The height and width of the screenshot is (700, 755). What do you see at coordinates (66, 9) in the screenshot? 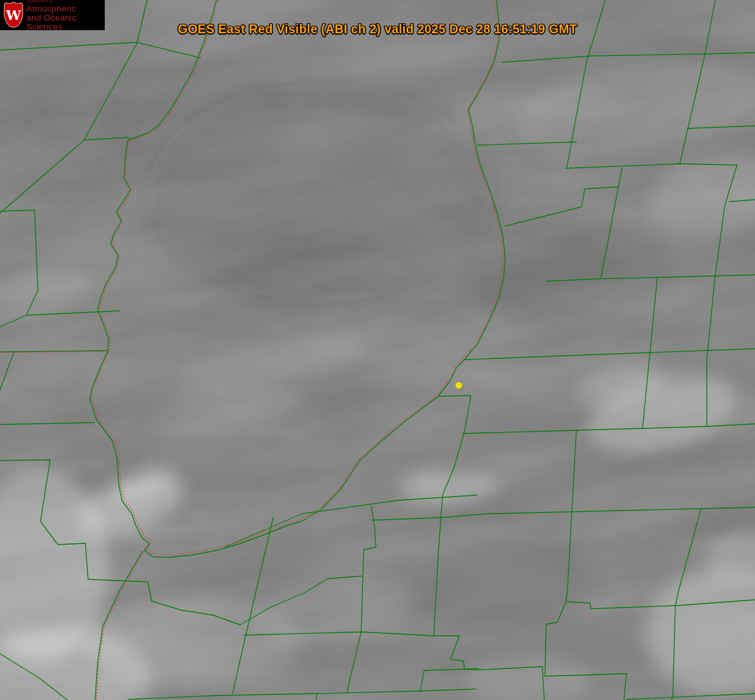
I see `logo-line-atmospheric: Atmospheric` at bounding box center [66, 9].